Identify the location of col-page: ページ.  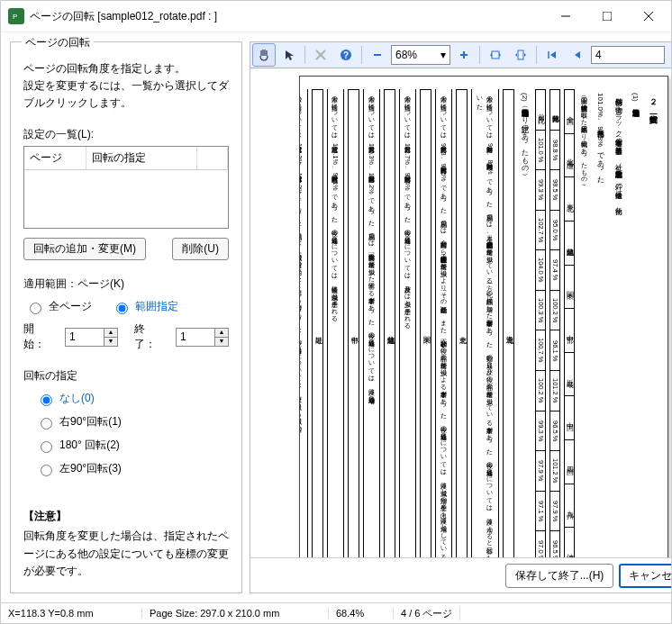
(56, 158).